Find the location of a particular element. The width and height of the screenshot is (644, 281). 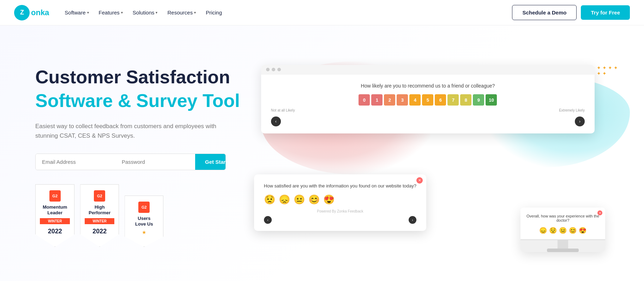

hero-subtitle: Easiest way to collect feedback from cus… is located at coordinates (127, 131).